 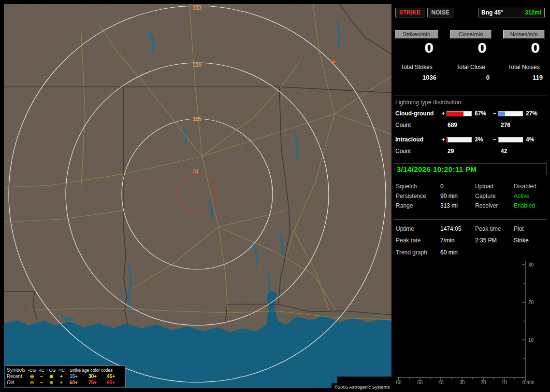 I want to click on age-code-45: 45+, so click(x=113, y=377).